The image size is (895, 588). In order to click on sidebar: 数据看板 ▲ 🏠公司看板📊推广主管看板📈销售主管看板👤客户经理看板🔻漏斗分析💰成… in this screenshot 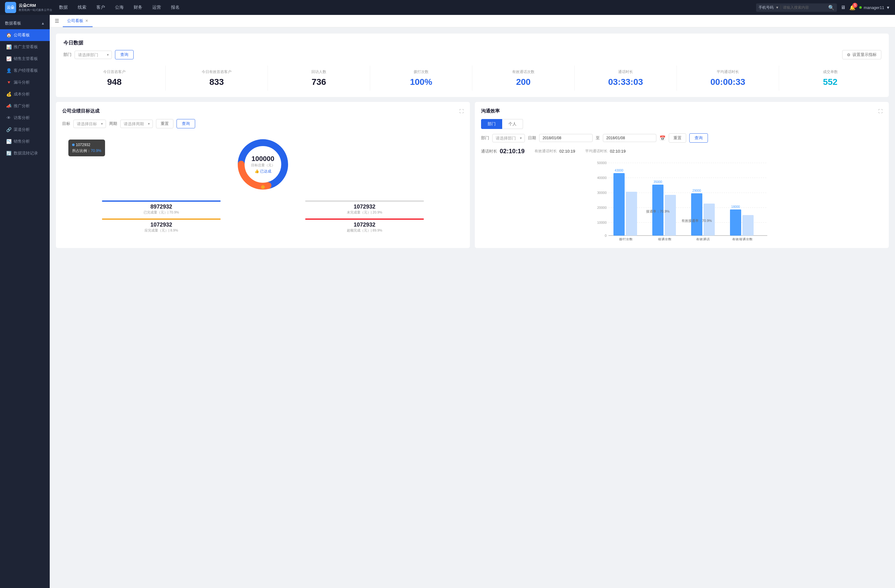, I will do `click(25, 302)`.